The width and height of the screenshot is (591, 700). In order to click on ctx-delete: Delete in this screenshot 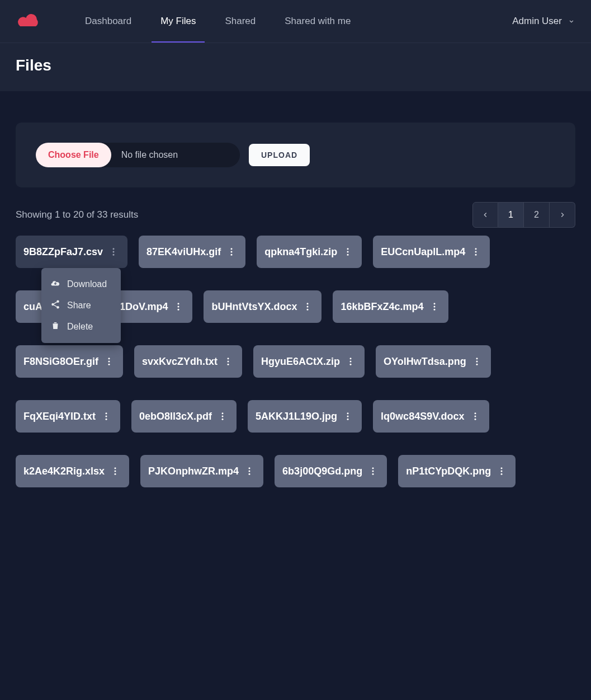, I will do `click(81, 327)`.